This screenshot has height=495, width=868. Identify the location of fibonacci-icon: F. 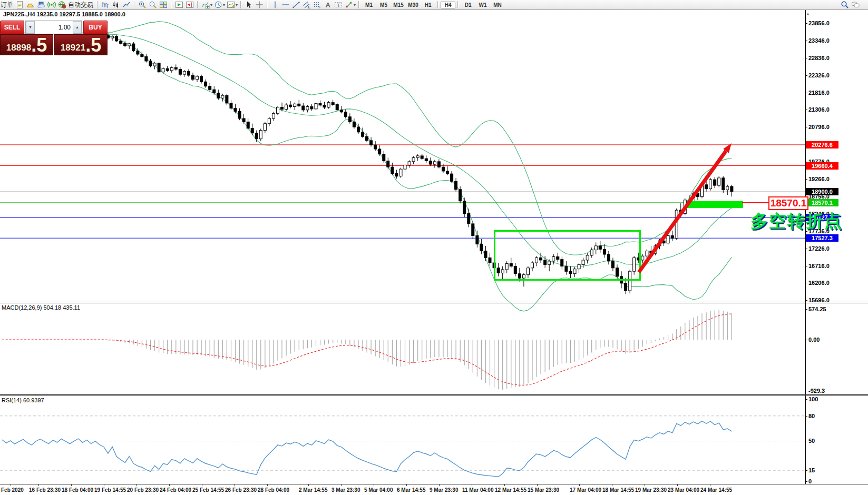
(317, 5).